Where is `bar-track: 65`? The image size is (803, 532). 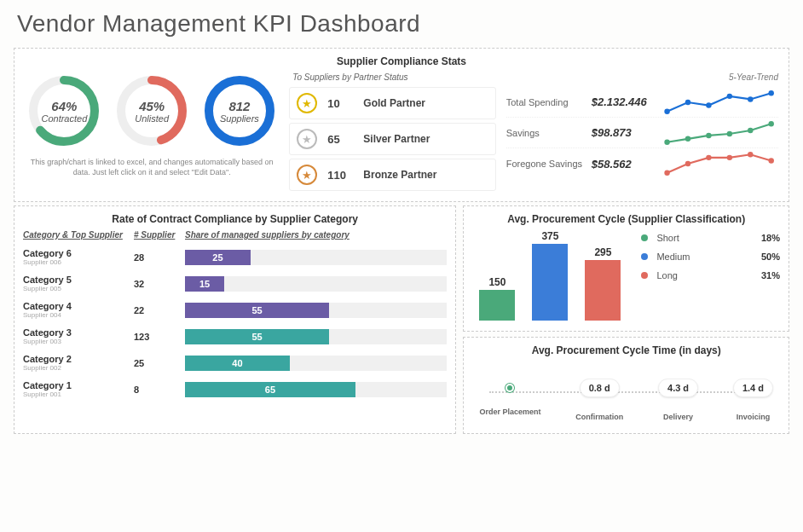
bar-track: 65 is located at coordinates (315, 390).